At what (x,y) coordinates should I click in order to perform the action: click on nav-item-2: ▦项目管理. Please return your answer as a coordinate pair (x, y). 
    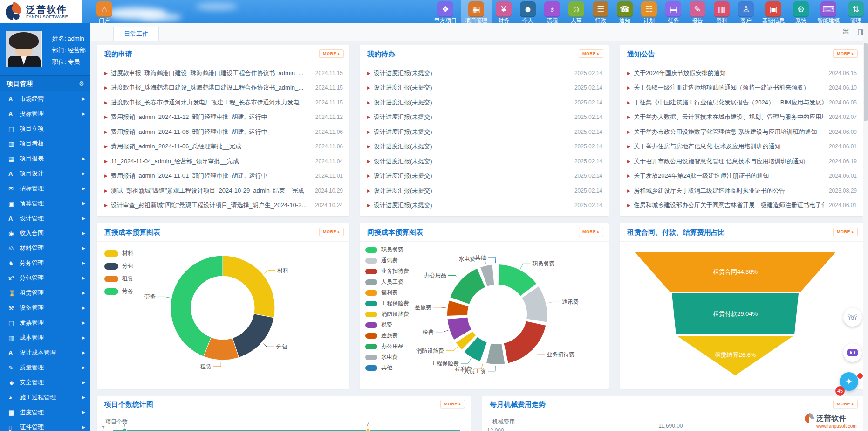
    Looking at the image, I should click on (476, 12).